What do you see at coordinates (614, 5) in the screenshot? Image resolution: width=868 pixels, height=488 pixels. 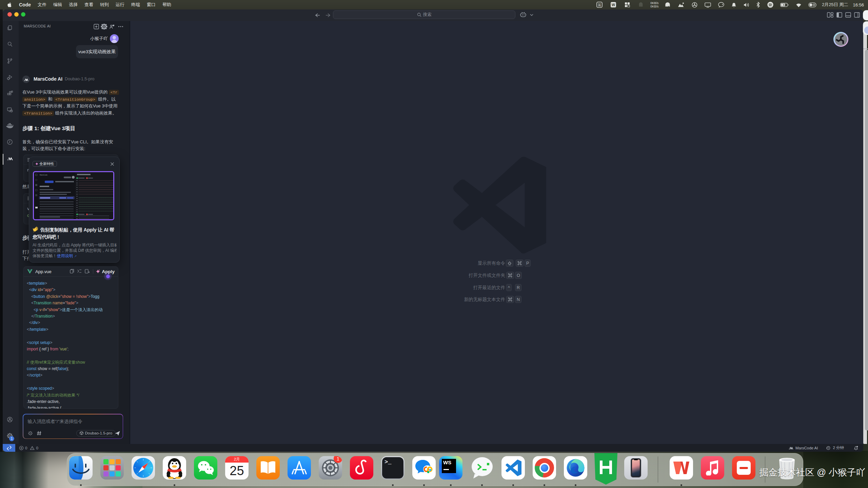 I see `svg-text: W` at bounding box center [614, 5].